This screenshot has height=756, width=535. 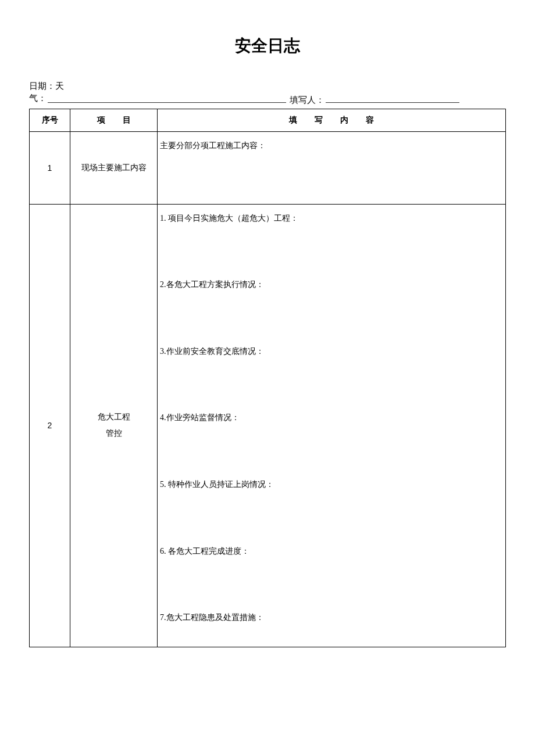 I want to click on row2-item1: 1. 项目今日实施危大（超危大）工程：, so click(x=330, y=218).